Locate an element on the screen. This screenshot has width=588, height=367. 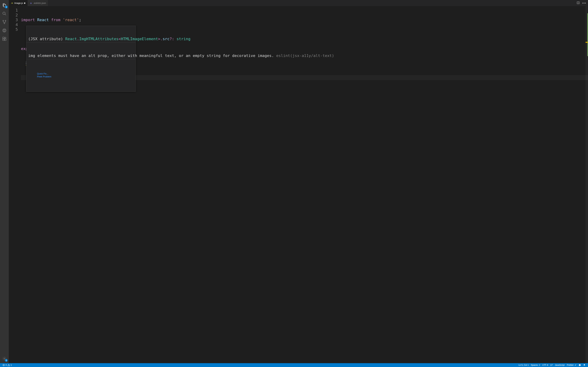
tab-label: Image.js is located at coordinates (18, 3).